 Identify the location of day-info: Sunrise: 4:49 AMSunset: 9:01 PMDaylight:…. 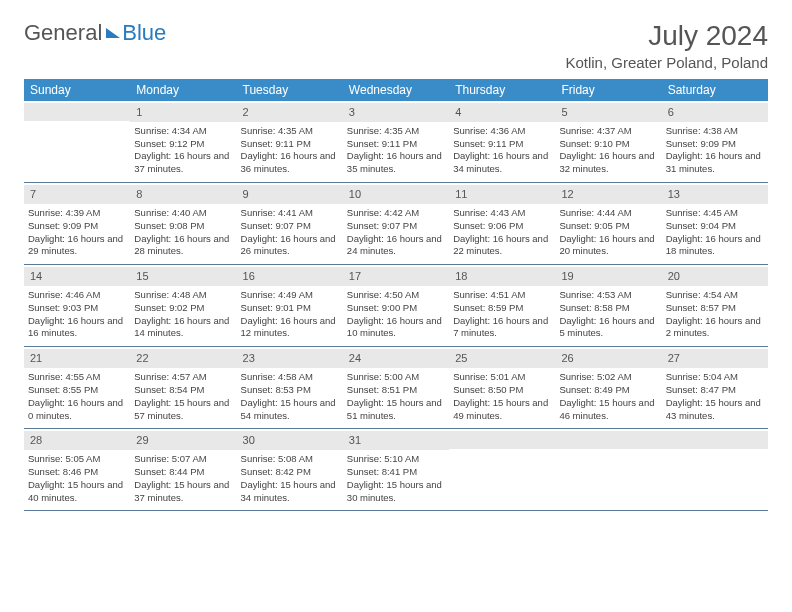
(290, 314).